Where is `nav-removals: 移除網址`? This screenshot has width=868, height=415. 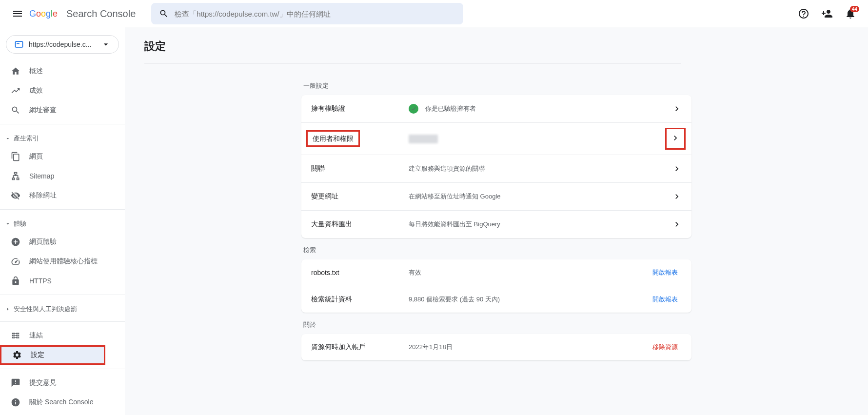 nav-removals: 移除網址 is located at coordinates (57, 196).